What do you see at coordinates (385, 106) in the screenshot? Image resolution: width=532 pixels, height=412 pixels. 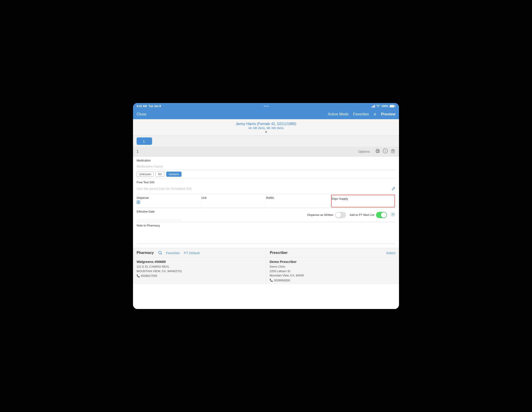 I see `battery-percent: 100%` at bounding box center [385, 106].